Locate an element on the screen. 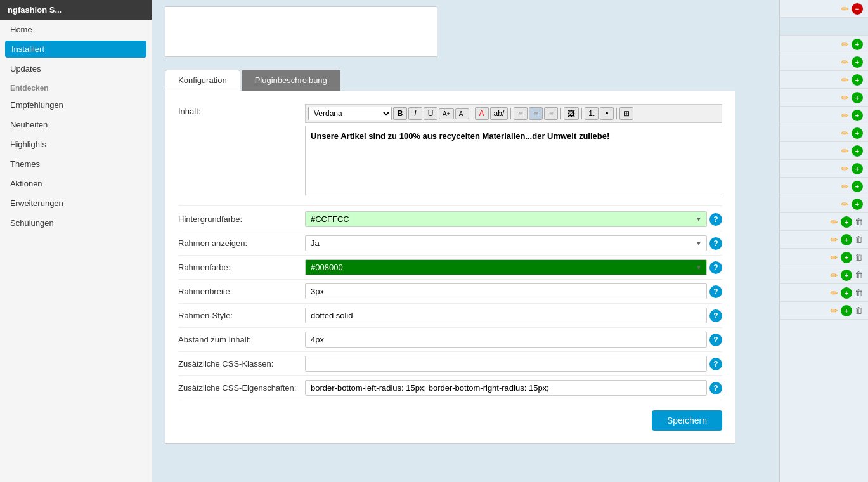 This screenshot has height=482, width=868. plus-icon-16: + is located at coordinates (846, 293).